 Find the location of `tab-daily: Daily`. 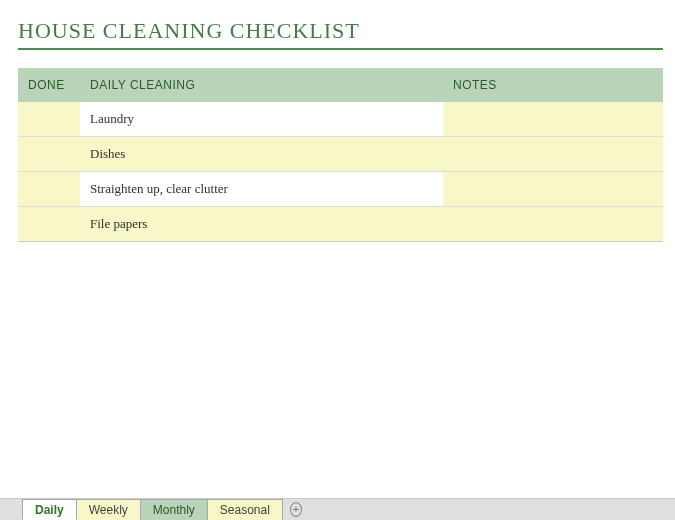

tab-daily: Daily is located at coordinates (50, 510).